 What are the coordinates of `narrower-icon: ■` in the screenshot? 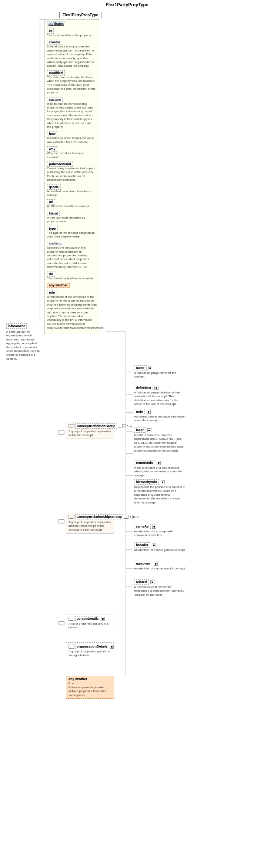 It's located at (156, 564).